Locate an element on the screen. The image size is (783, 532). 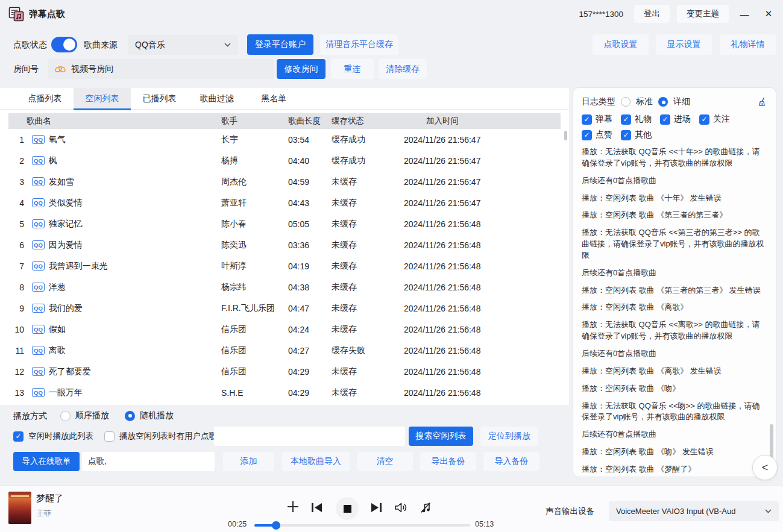
tab-played-list: 已播列表 is located at coordinates (159, 99).